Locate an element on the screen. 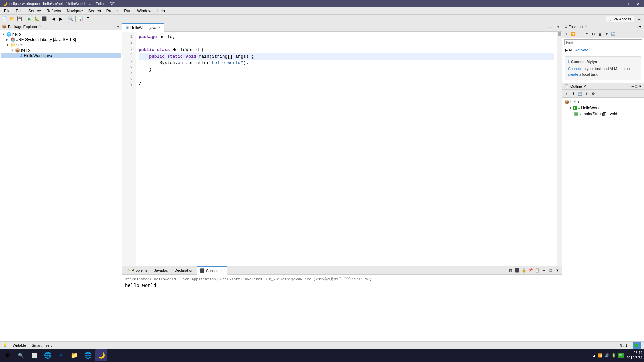 The height and width of the screenshot is (362, 644). scroll-thumb is located at coordinates (560, 34).